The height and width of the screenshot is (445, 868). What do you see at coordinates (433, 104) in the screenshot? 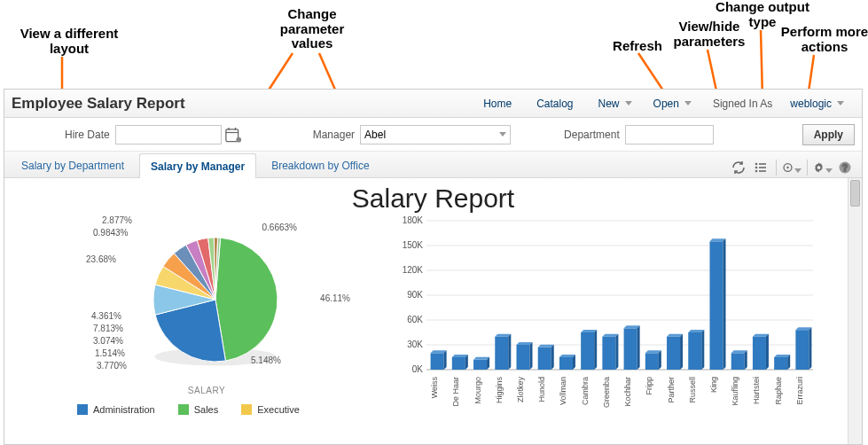
I see `title-bar: Employee Salary Report Home Catalog New …` at bounding box center [433, 104].